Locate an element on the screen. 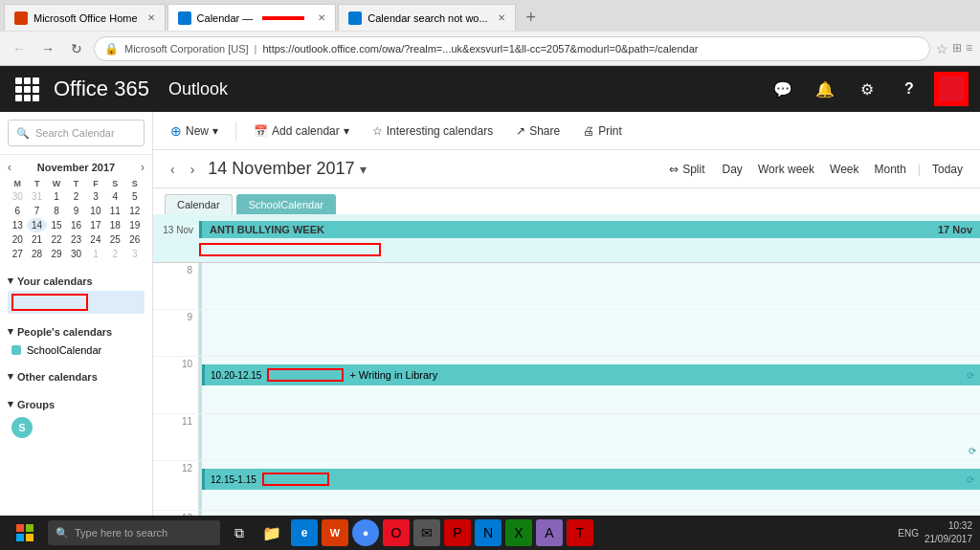  cal-prev-button: ‹ is located at coordinates (172, 169).